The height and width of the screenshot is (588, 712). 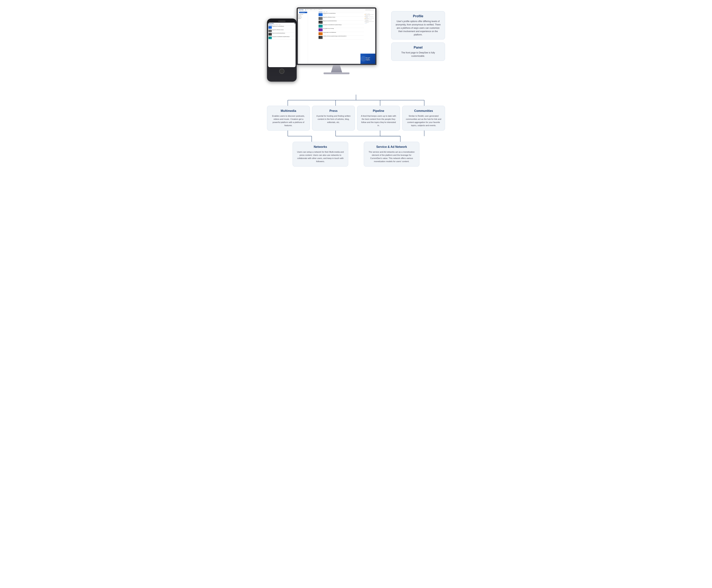 I want to click on ds-feed-text-2: Driving the Future of Blockchains: Concl…, so click(x=343, y=18).